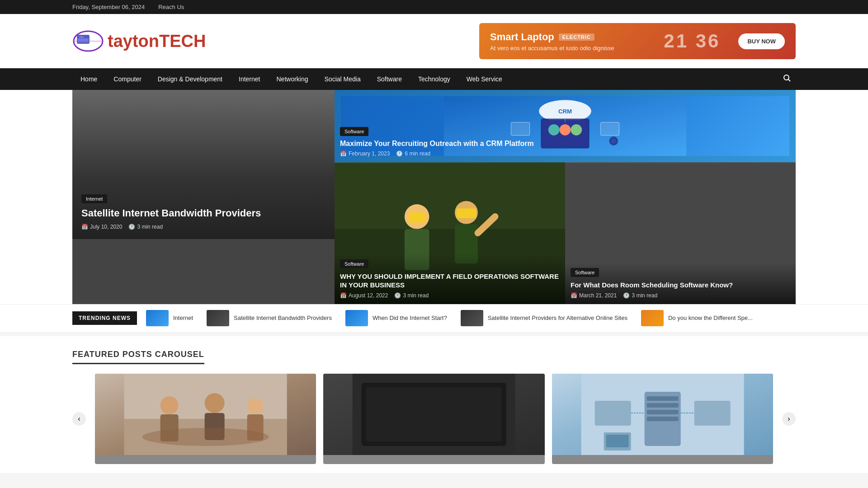  I want to click on buy-now-button: BUY NOW, so click(761, 42).